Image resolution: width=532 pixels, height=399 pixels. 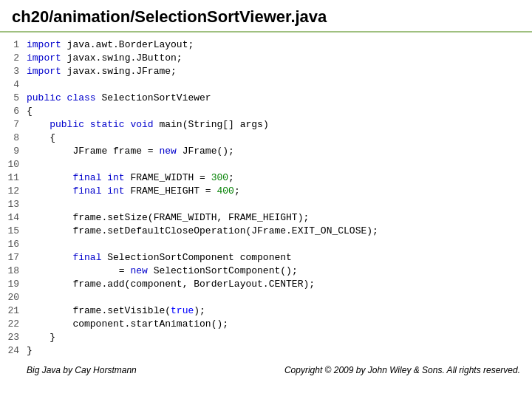 I want to click on table-row: 7 public static void main(String[] args), so click(x=266, y=125).